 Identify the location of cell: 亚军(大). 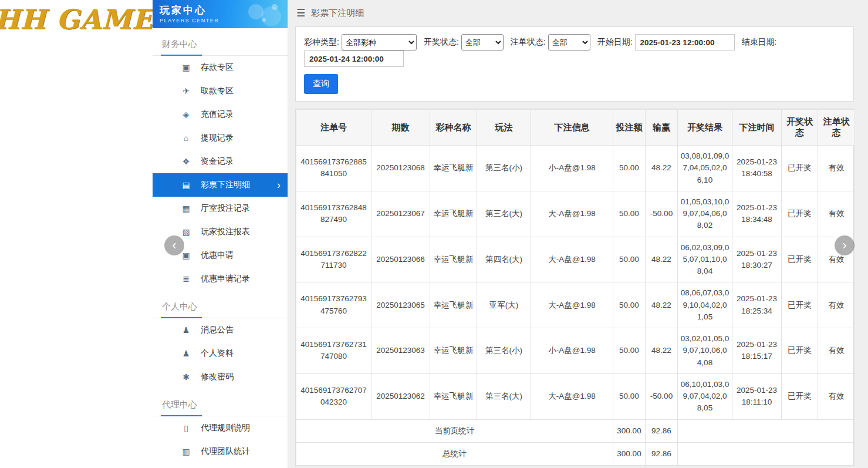
(504, 305).